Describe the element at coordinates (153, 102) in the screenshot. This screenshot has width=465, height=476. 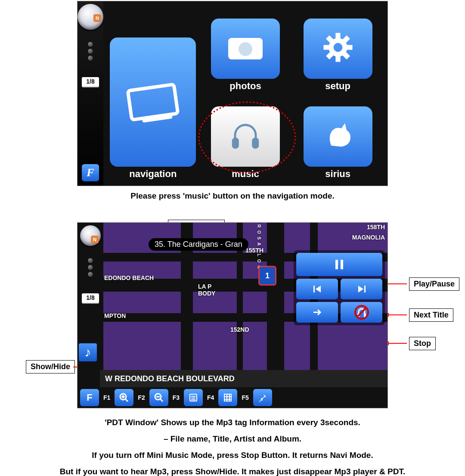
I see `nav-device-icon` at that location.